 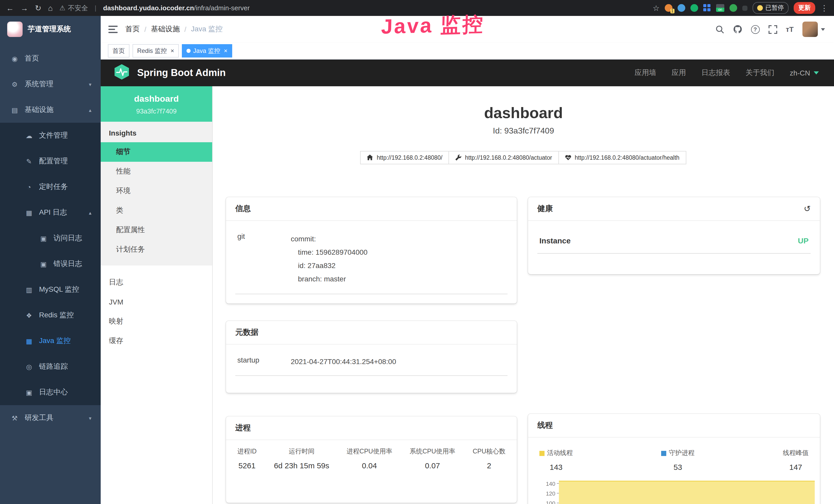 What do you see at coordinates (545, 426) in the screenshot?
I see `card-title: 线程` at bounding box center [545, 426].